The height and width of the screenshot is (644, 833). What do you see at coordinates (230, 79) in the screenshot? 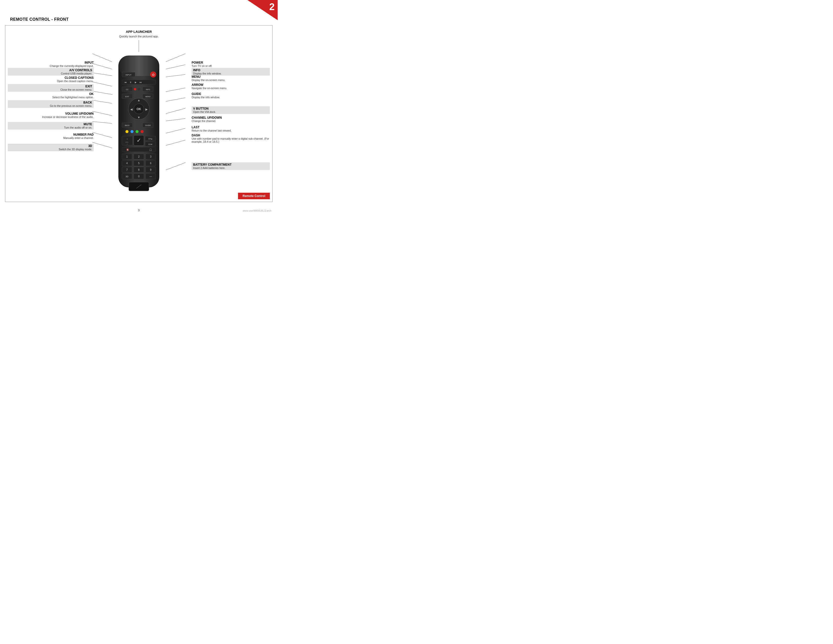
I see `label-menu: MENU Display the on-screen menu.` at bounding box center [230, 79].